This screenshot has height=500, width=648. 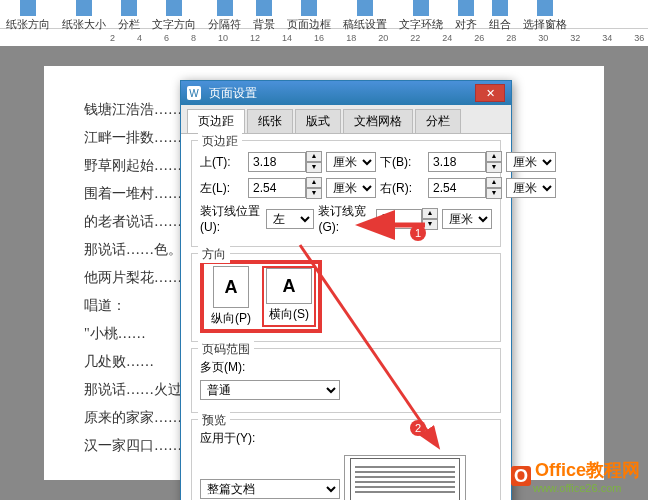 What do you see at coordinates (222, 162) in the screenshot?
I see `top-label: 上(T):` at bounding box center [222, 162].